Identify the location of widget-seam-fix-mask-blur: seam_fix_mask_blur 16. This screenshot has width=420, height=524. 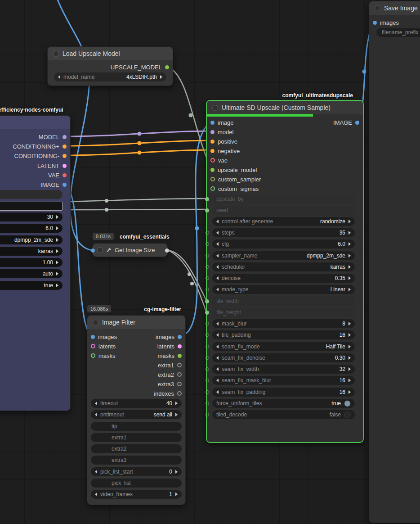
(283, 380).